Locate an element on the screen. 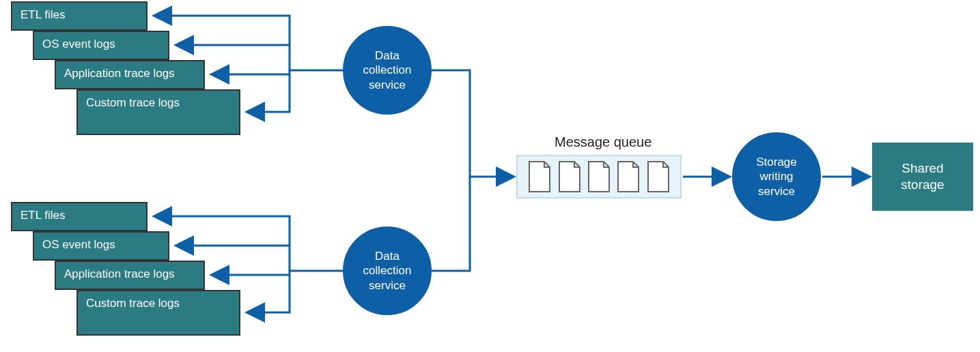 Image resolution: width=980 pixels, height=352 pixels. log-source-box-bottom-1: ETL files is located at coordinates (79, 217).